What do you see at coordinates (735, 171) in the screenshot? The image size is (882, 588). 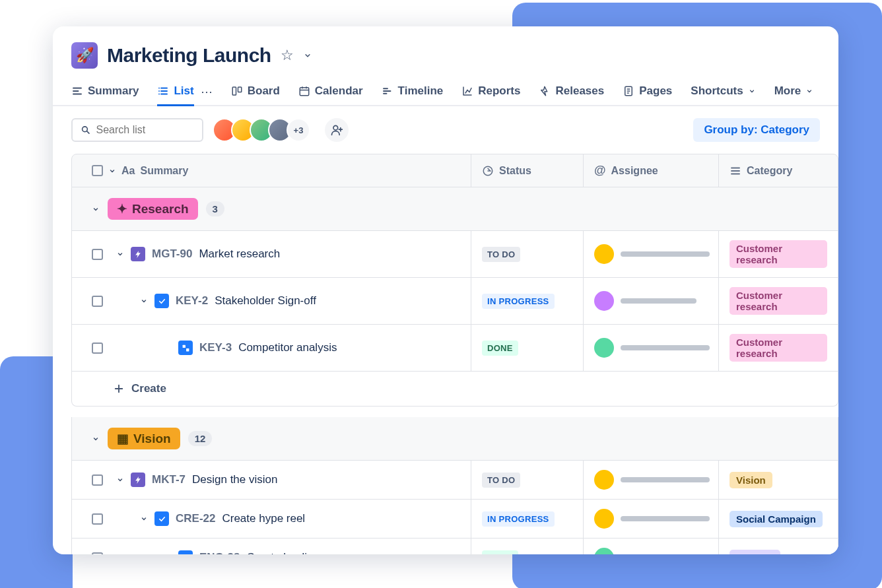 I see `category-icon` at bounding box center [735, 171].